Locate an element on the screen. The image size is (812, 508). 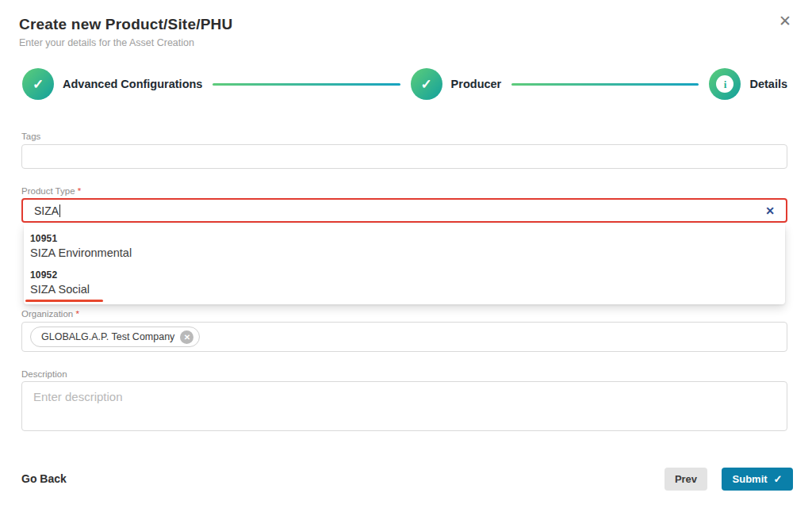
text-cursor is located at coordinates (60, 211).